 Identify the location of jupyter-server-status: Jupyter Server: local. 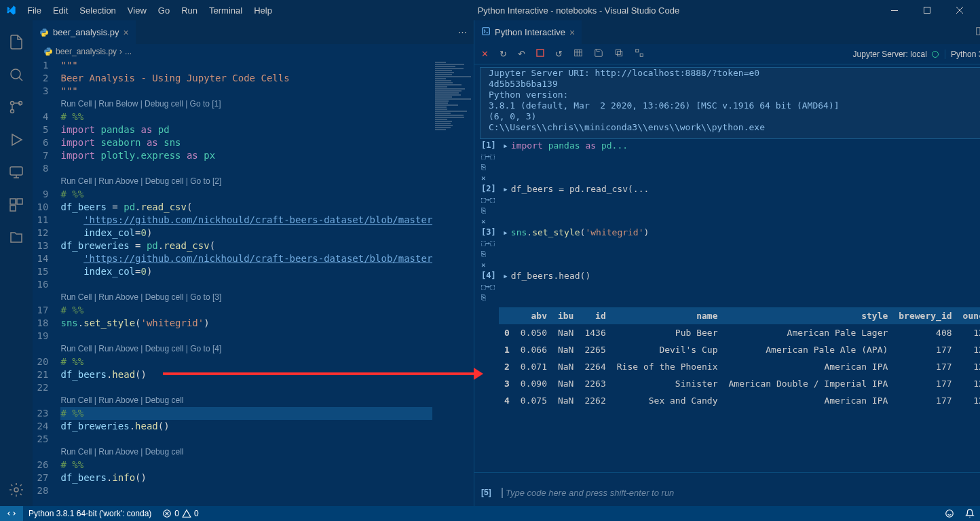
(896, 54).